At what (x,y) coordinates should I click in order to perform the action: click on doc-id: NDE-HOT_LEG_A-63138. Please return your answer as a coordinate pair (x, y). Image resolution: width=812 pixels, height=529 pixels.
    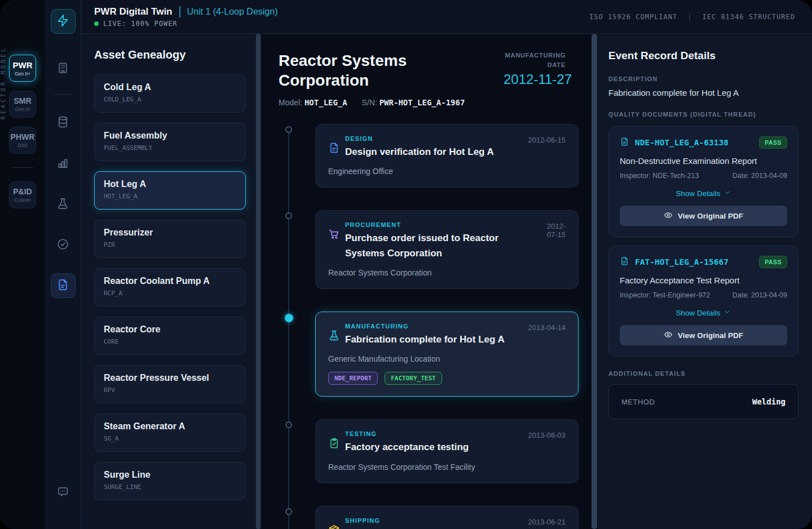
    Looking at the image, I should click on (697, 143).